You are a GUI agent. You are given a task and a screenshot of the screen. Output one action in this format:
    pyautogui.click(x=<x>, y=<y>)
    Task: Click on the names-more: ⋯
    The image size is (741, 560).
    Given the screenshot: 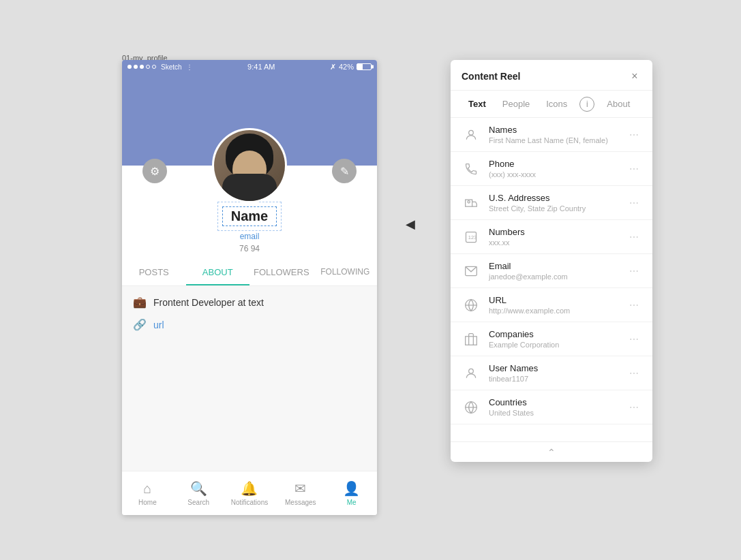 What is the action you would take?
    pyautogui.click(x=634, y=135)
    